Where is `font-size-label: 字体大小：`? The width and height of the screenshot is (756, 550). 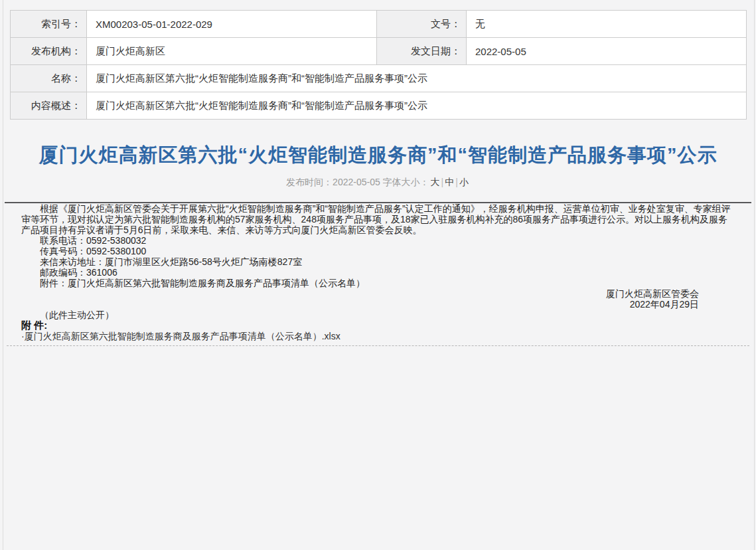 font-size-label: 字体大小： is located at coordinates (405, 182).